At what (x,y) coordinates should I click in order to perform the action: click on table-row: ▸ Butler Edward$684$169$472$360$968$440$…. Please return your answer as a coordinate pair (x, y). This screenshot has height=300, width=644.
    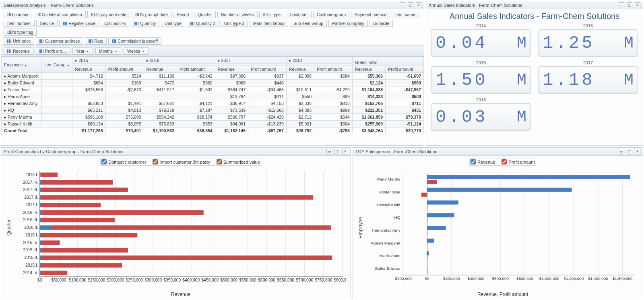
    Looking at the image, I should click on (213, 83).